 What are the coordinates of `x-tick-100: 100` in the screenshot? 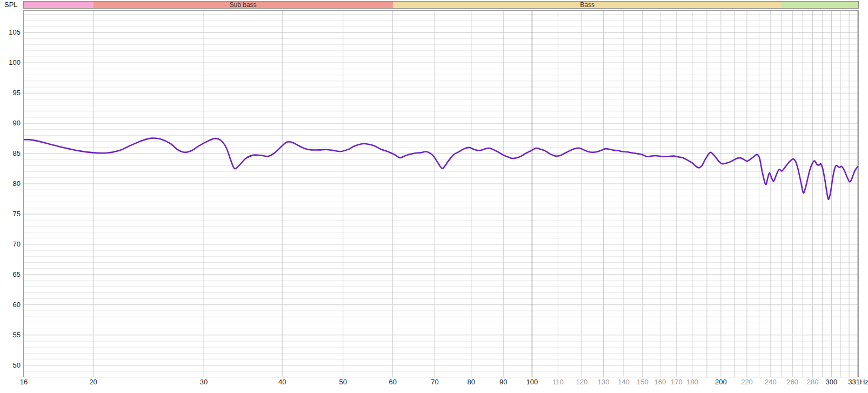 It's located at (532, 382).